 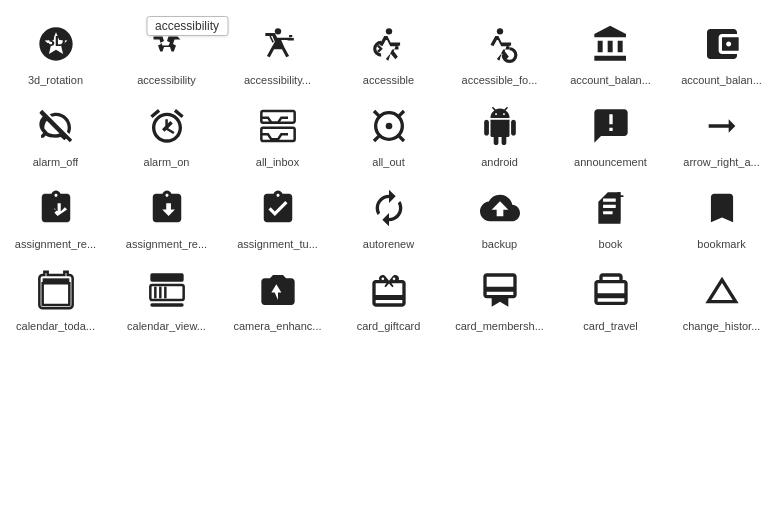 What do you see at coordinates (277, 326) in the screenshot?
I see `icon-label-camera_enhance: camera_enhanc...` at bounding box center [277, 326].